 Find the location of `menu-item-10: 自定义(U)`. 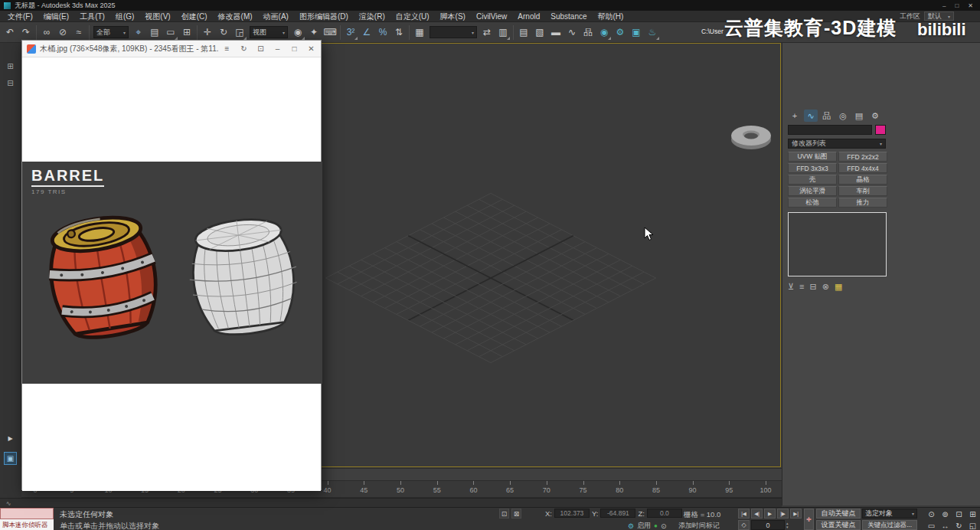

menu-item-10: 自定义(U) is located at coordinates (413, 17).